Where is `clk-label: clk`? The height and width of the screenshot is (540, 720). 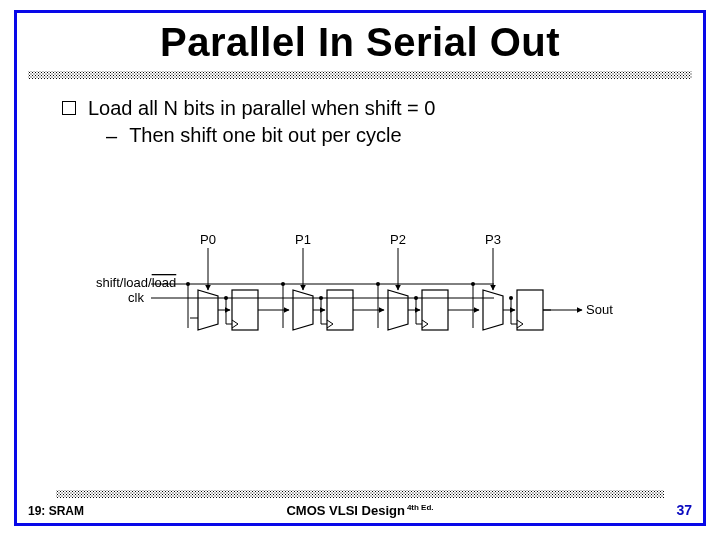
clk-label: clk is located at coordinates (136, 298).